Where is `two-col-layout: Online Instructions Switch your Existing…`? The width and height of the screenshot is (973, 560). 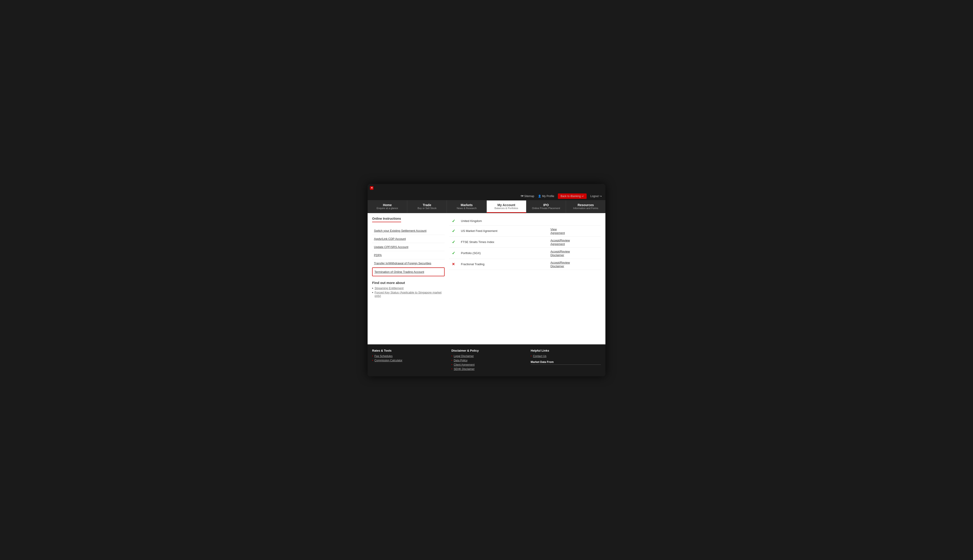
two-col-layout: Online Instructions Switch your Existing… is located at coordinates (486, 258).